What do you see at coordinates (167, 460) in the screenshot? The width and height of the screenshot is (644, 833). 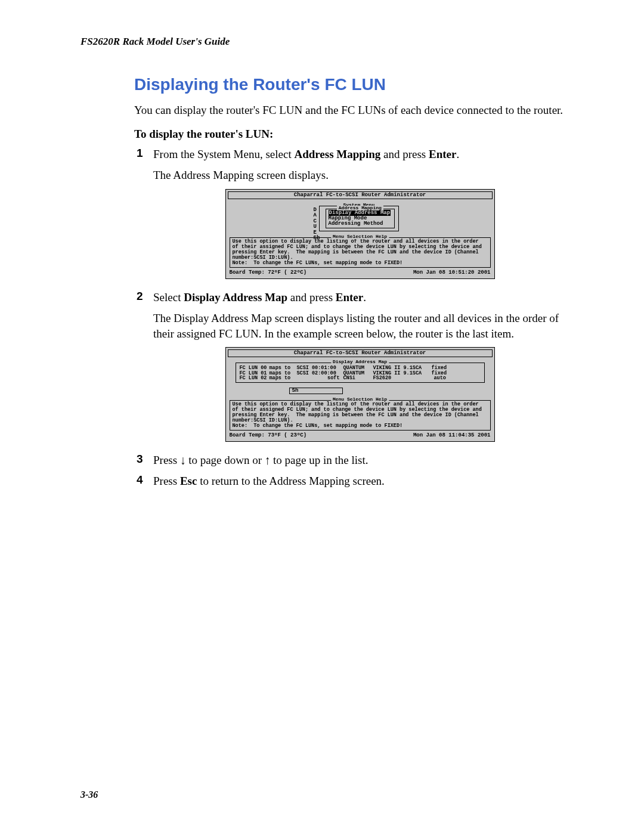 I see `step-3-text: Press` at bounding box center [167, 460].